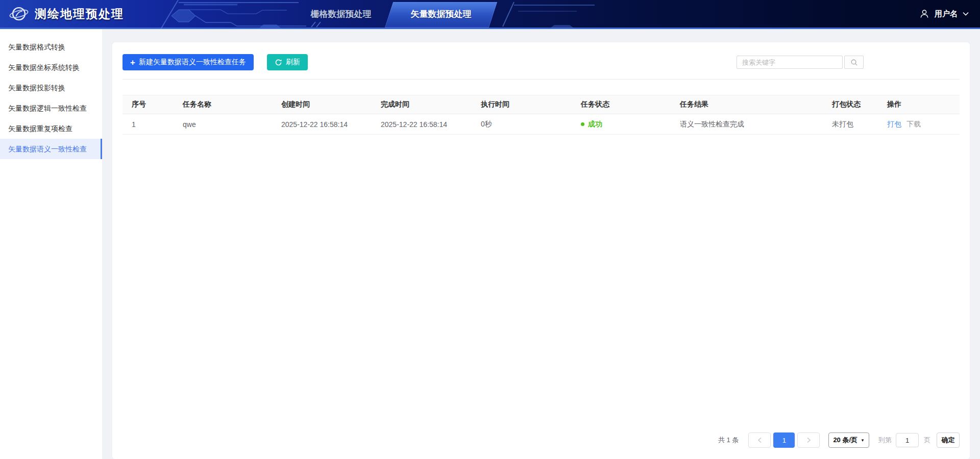  I want to click on confirm-button: 确定, so click(948, 440).